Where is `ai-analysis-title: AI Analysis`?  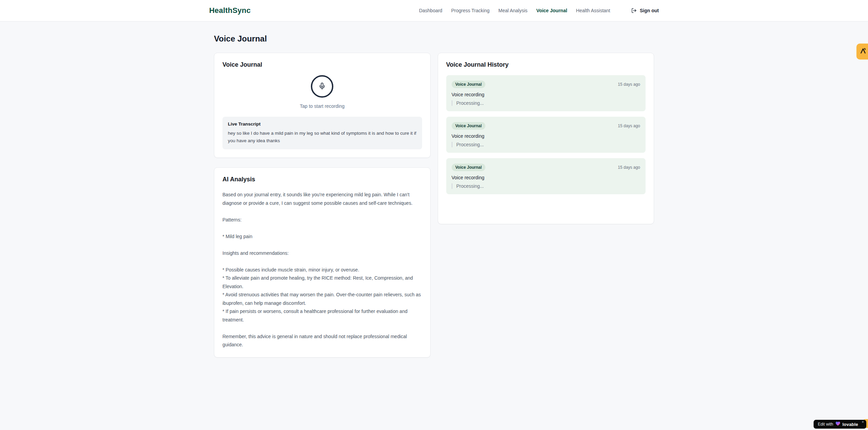 ai-analysis-title: AI Analysis is located at coordinates (322, 180).